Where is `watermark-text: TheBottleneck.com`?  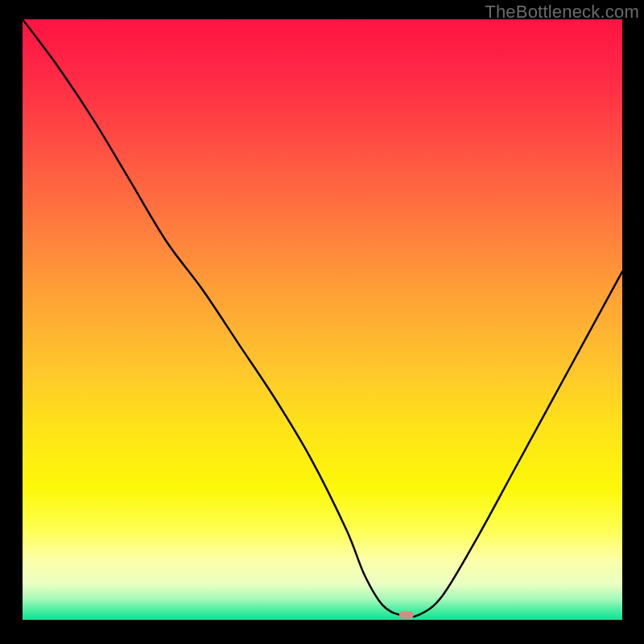 watermark-text: TheBottleneck.com is located at coordinates (562, 12).